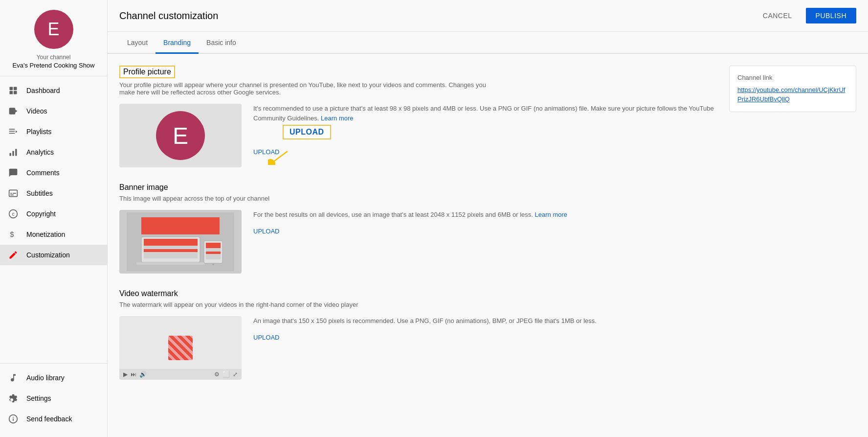 The width and height of the screenshot is (868, 437). Describe the element at coordinates (54, 91) in the screenshot. I see `sidebar-item-dashboard: Dashboard` at that location.